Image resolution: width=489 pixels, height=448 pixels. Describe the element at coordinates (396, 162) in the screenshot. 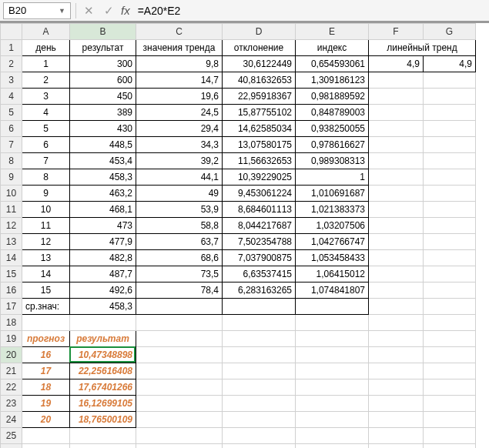

I see `cell-F8` at that location.